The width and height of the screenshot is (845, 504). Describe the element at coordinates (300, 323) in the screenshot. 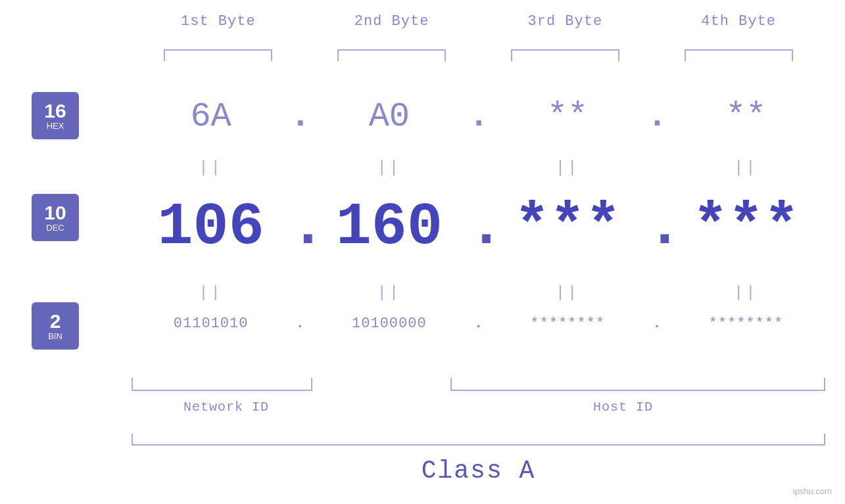

I see `bin-sep-1: .` at that location.